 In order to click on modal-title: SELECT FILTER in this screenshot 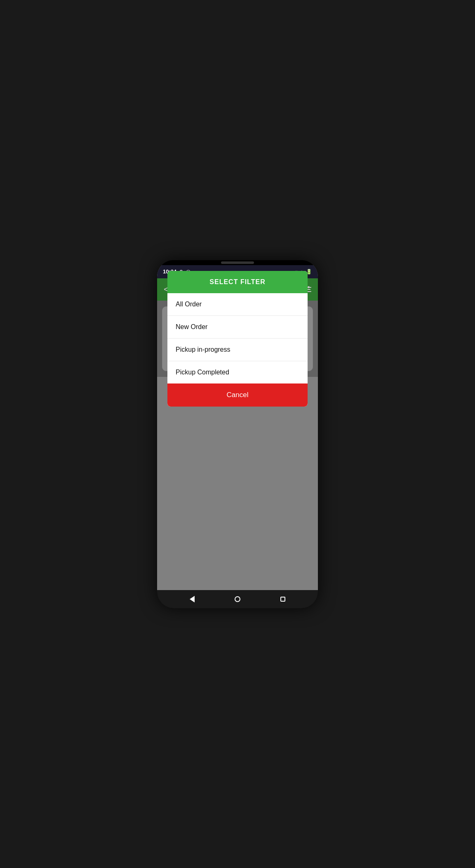, I will do `click(238, 282)`.